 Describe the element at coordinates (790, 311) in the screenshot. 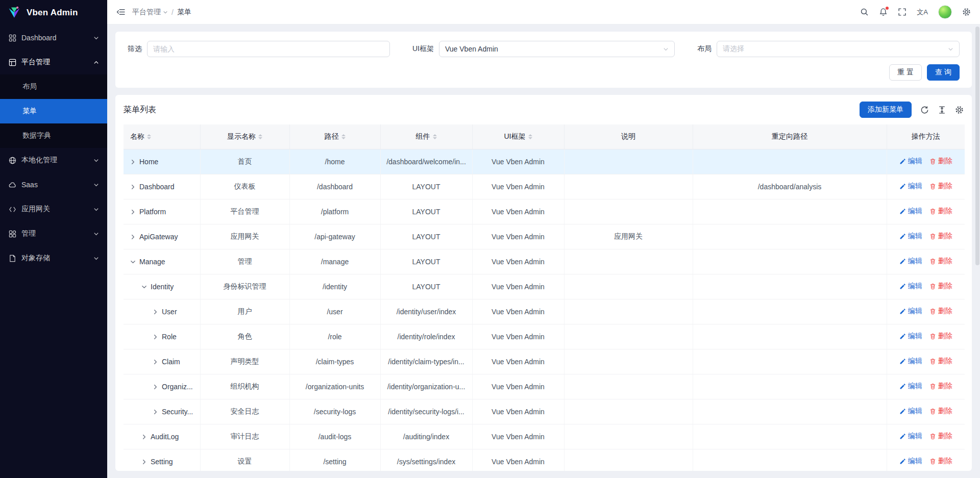

I see `cell-redirect` at that location.